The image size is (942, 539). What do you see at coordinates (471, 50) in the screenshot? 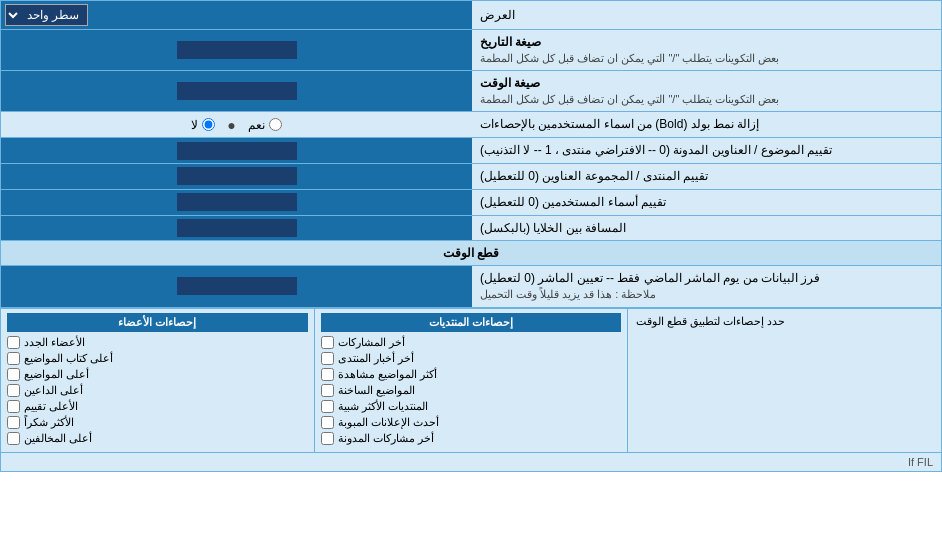
I see `row-date-format: صيغة التاريخ بعض التكوينات يتطلب "/" الت…` at bounding box center [471, 50].